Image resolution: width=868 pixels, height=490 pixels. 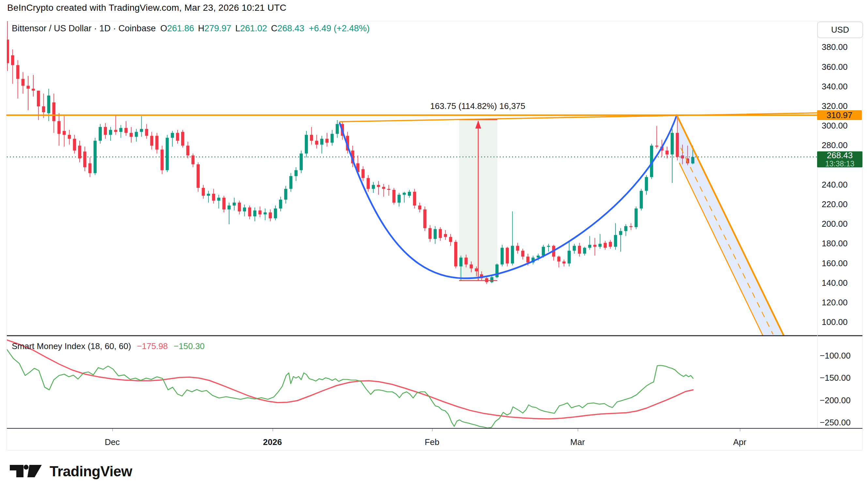 What do you see at coordinates (843, 145) in the screenshot?
I see `price-tick-label: 280.00` at bounding box center [843, 145].